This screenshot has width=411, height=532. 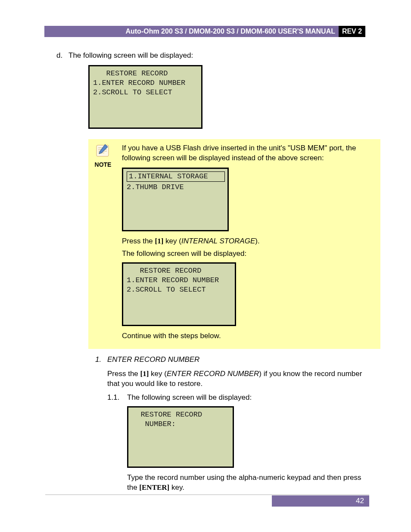 What do you see at coordinates (159, 241) in the screenshot?
I see `key-1: [1]` at bounding box center [159, 241].